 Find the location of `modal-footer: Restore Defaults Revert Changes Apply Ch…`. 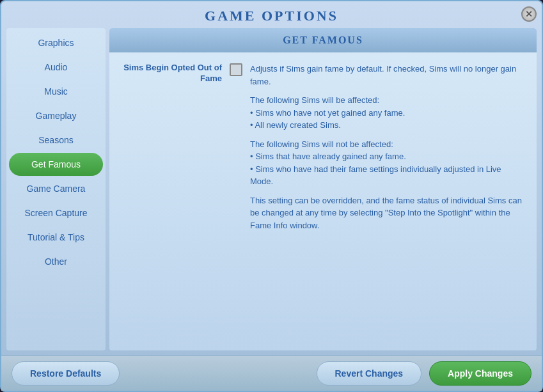

modal-footer: Restore Defaults Revert Changes Apply Ch… is located at coordinates (271, 373).